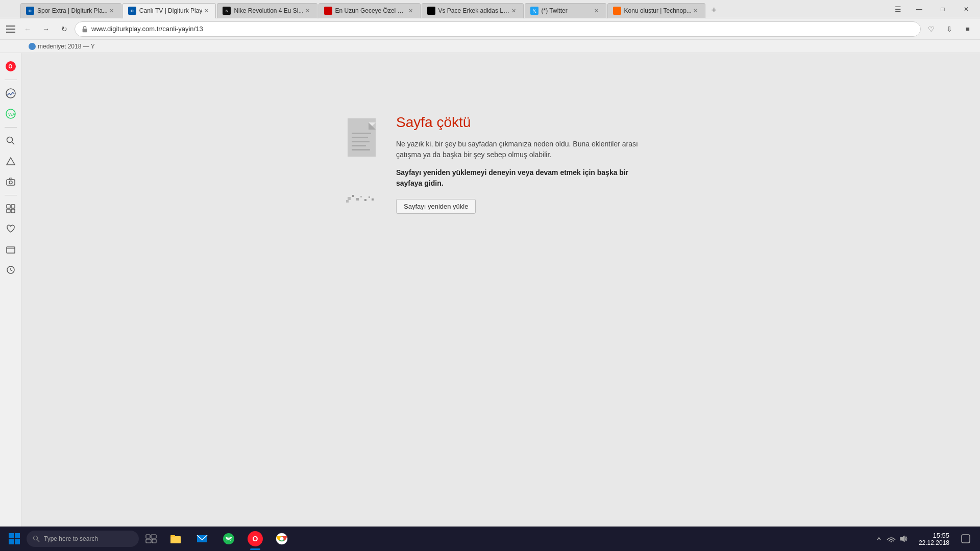  Describe the element at coordinates (112, 11) in the screenshot. I see `tab-close-1: ✕` at that location.